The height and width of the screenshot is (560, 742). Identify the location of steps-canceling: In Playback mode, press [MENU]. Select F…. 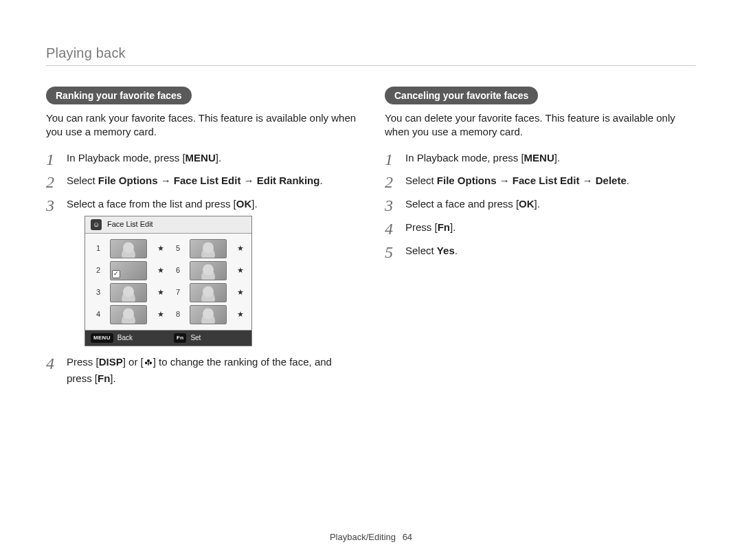
(540, 205).